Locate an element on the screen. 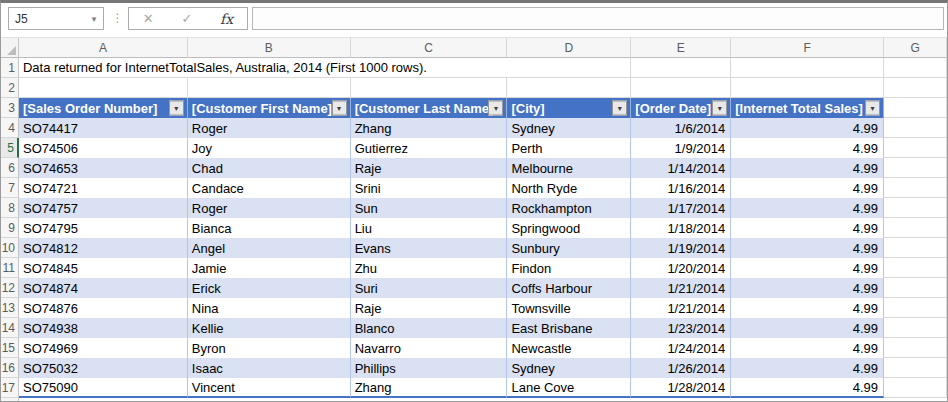 This screenshot has width=948, height=402. cell-A17: SO75090 is located at coordinates (104, 388).